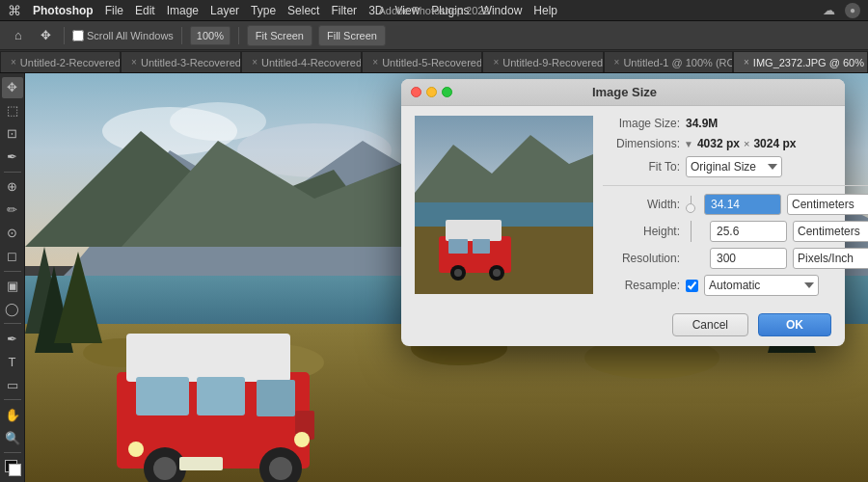  Describe the element at coordinates (774, 144) in the screenshot. I see `dimensions-height: 3024 px` at that location.